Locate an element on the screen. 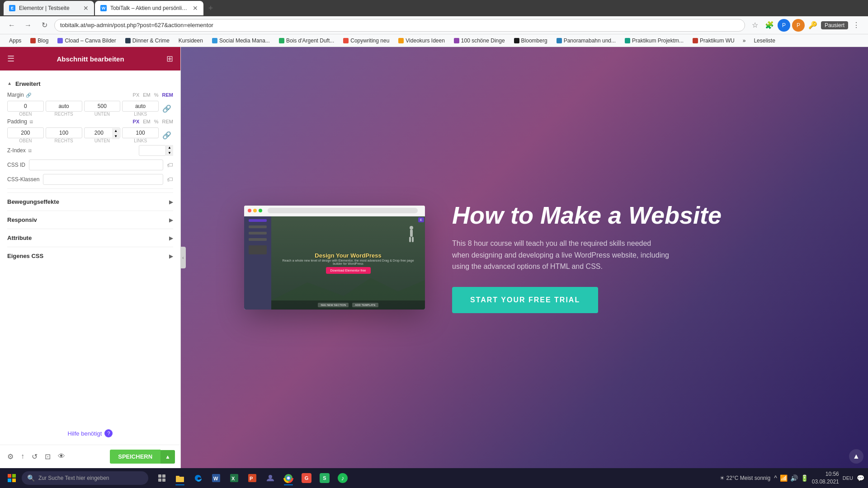  start-button is located at coordinates (12, 478).